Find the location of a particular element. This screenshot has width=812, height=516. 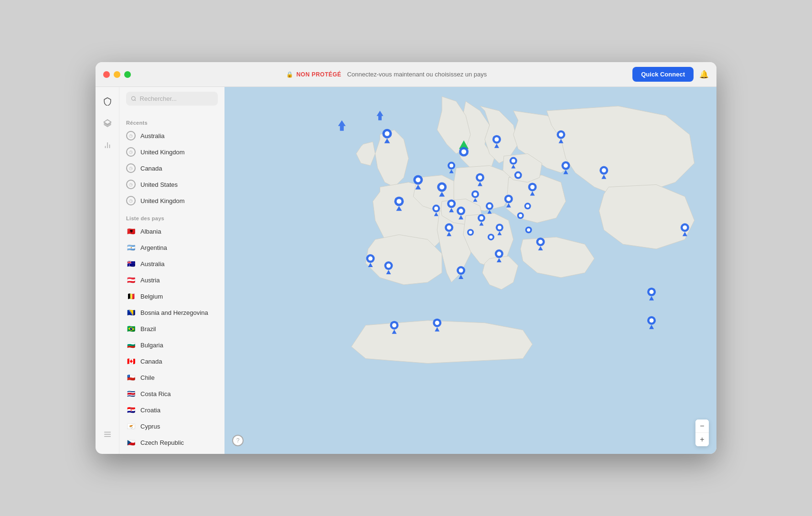

country-name: Austria is located at coordinates (150, 280).